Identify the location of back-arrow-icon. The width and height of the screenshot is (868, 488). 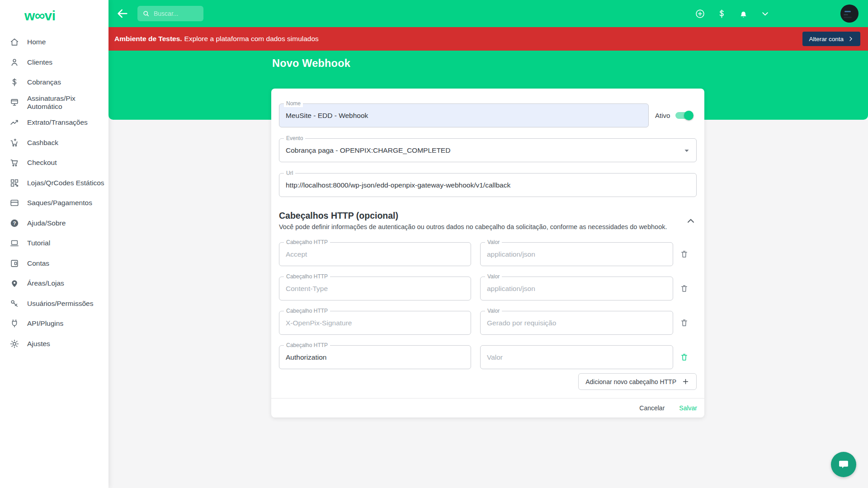
(123, 14).